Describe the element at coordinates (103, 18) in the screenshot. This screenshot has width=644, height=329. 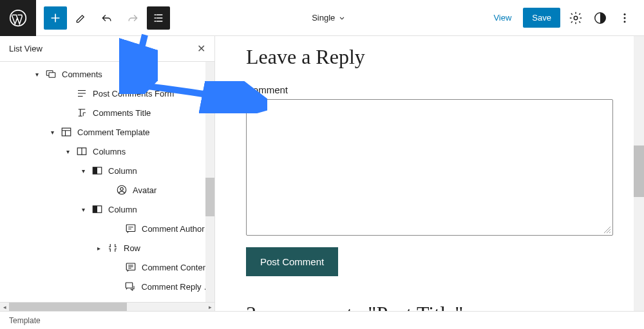
I see `left-tool-group` at that location.